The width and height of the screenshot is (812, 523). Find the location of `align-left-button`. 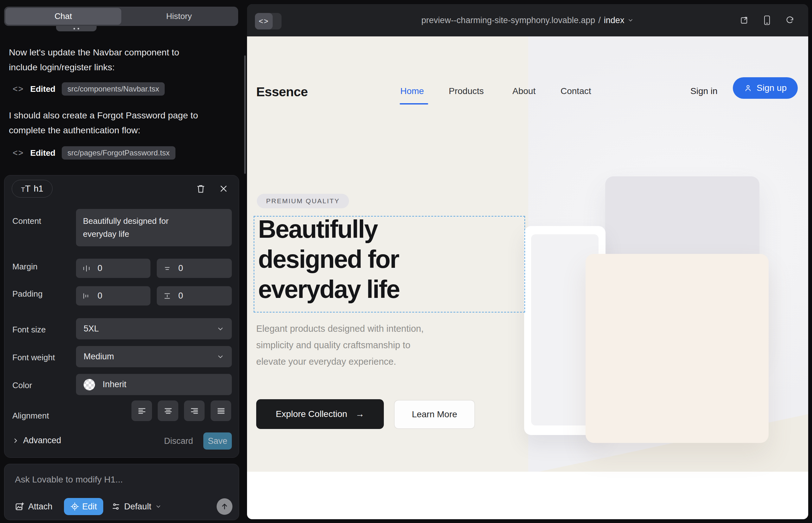

align-left-button is located at coordinates (142, 411).